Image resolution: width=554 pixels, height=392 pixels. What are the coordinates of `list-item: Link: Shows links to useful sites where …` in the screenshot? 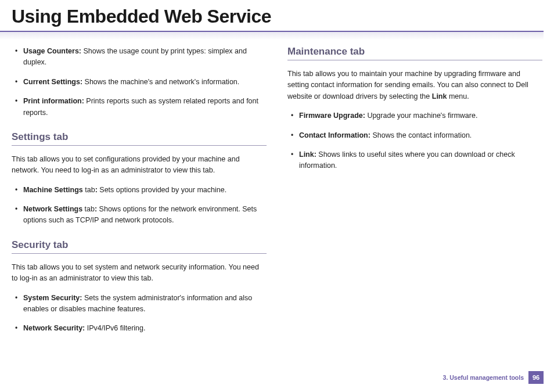 It's located at (415, 160).